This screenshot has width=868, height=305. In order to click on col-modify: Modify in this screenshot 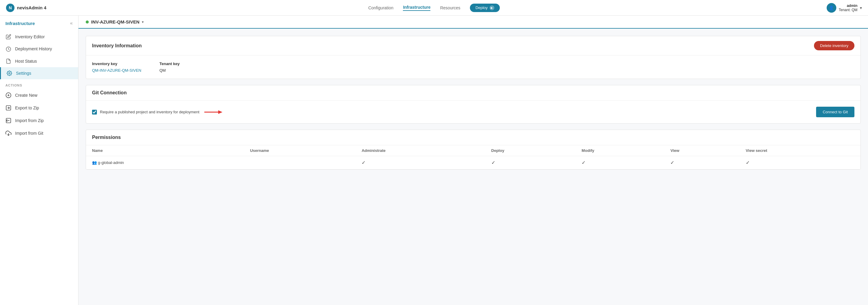, I will do `click(620, 151)`.